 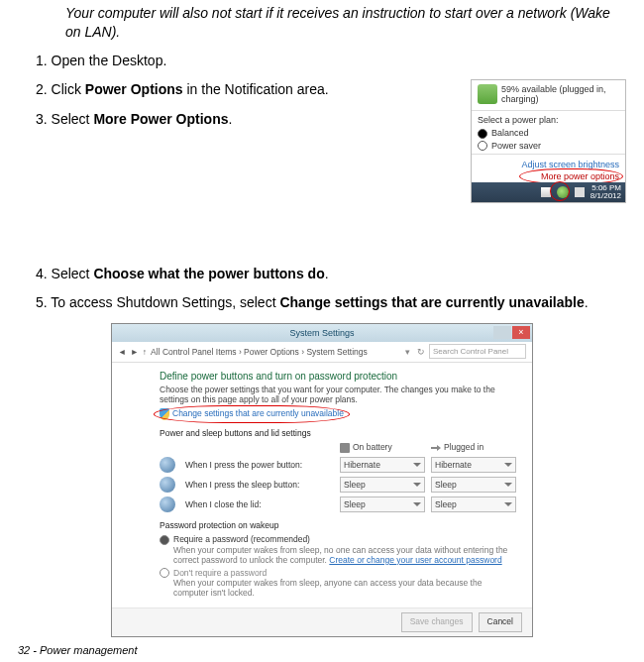 What do you see at coordinates (322, 333) in the screenshot?
I see `window-titlebar: System Settings ×` at bounding box center [322, 333].